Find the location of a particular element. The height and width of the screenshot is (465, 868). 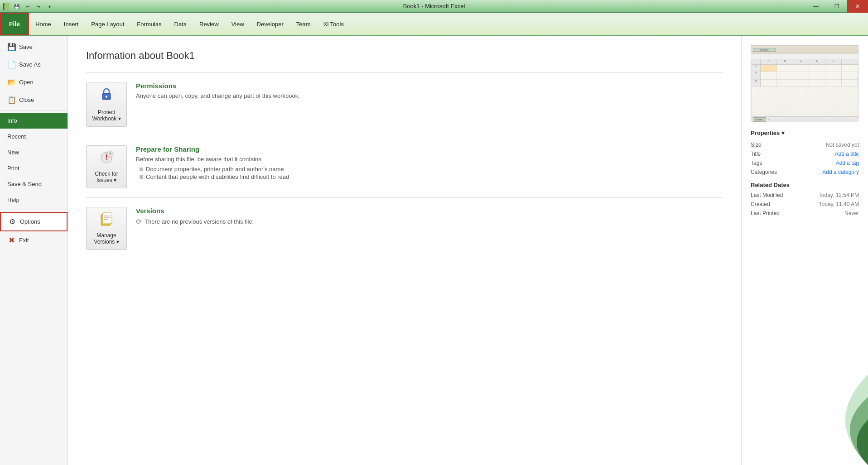

last-printed-value: Never is located at coordinates (823, 213).